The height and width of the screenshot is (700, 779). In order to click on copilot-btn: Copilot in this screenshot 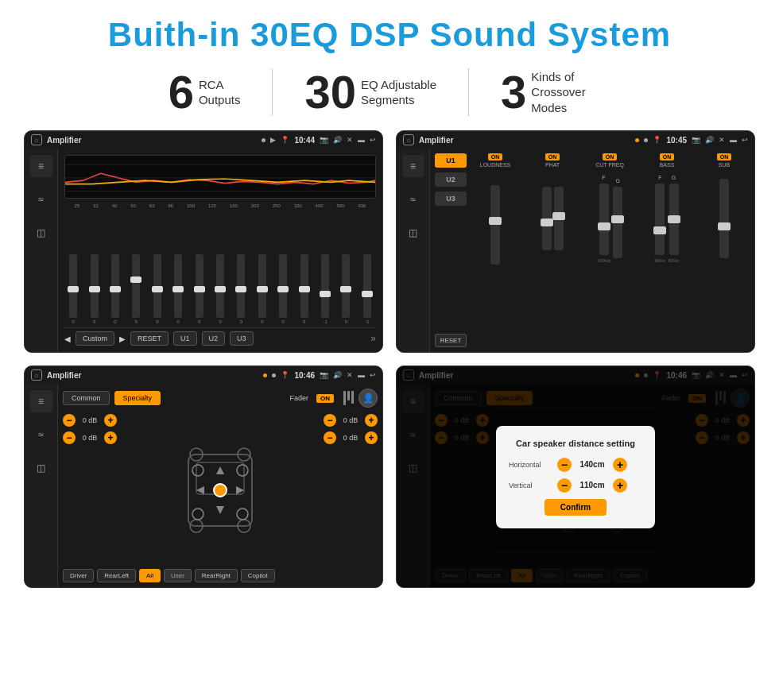, I will do `click(258, 575)`.